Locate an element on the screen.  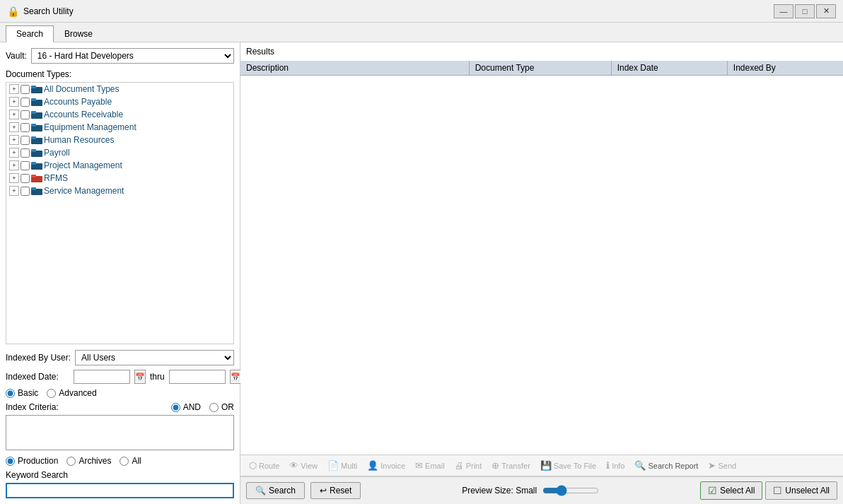
tree-checkbox-ap is located at coordinates (25, 102).